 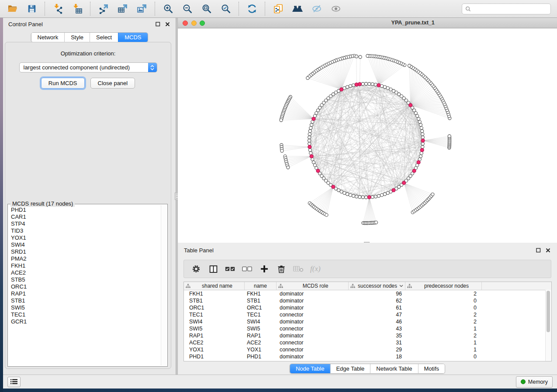 I want to click on run-mcds-button: Run MCDS, so click(x=63, y=83).